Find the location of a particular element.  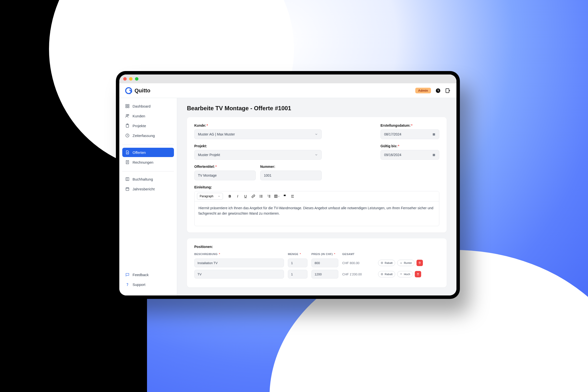

bullet-list-icon is located at coordinates (261, 196).